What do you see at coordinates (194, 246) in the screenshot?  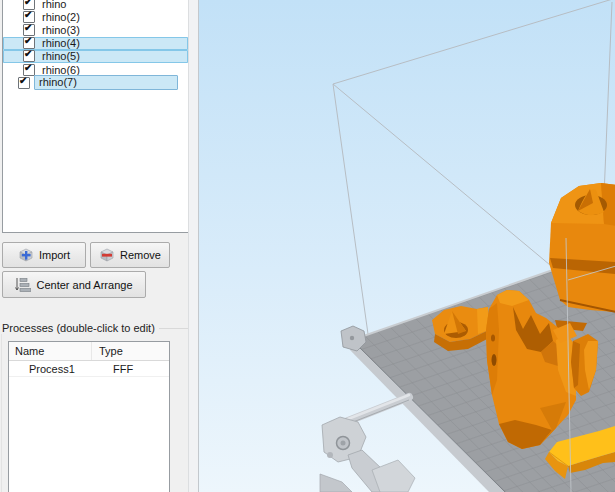 I see `panel-splitter` at bounding box center [194, 246].